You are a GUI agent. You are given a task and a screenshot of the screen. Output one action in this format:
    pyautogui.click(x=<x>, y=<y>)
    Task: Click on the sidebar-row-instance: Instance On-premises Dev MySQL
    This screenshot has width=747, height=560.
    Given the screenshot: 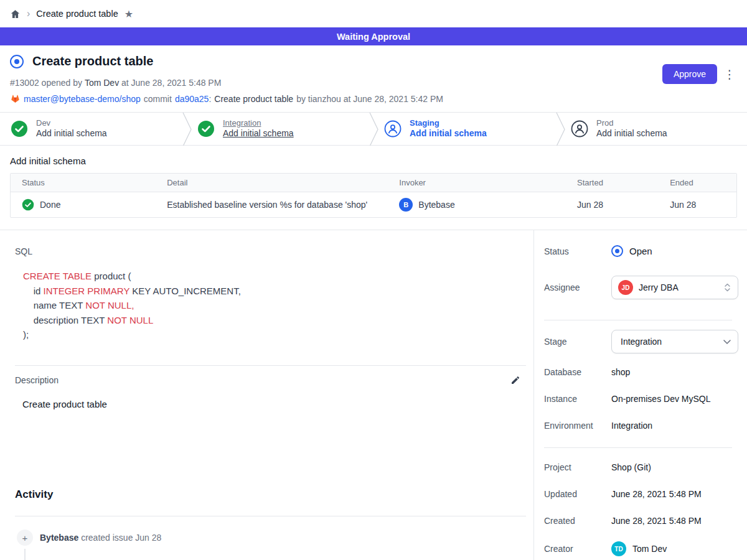 What is the action you would take?
    pyautogui.click(x=641, y=399)
    